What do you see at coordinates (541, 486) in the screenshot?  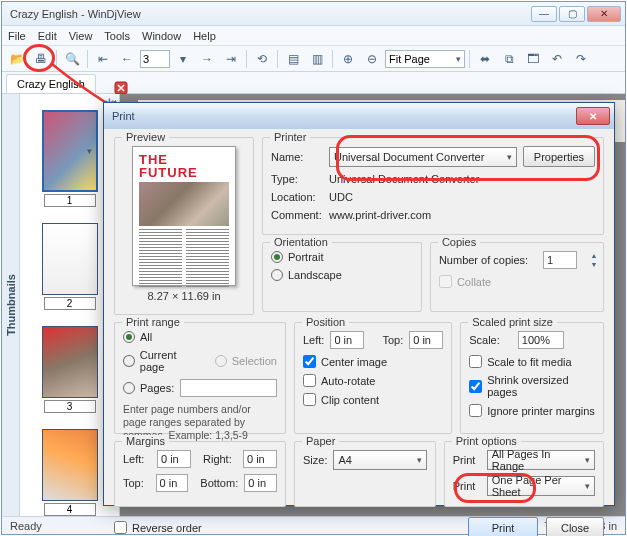 I see `opt-pagespersheet-select: One Page Per Sheet` at bounding box center [541, 486].